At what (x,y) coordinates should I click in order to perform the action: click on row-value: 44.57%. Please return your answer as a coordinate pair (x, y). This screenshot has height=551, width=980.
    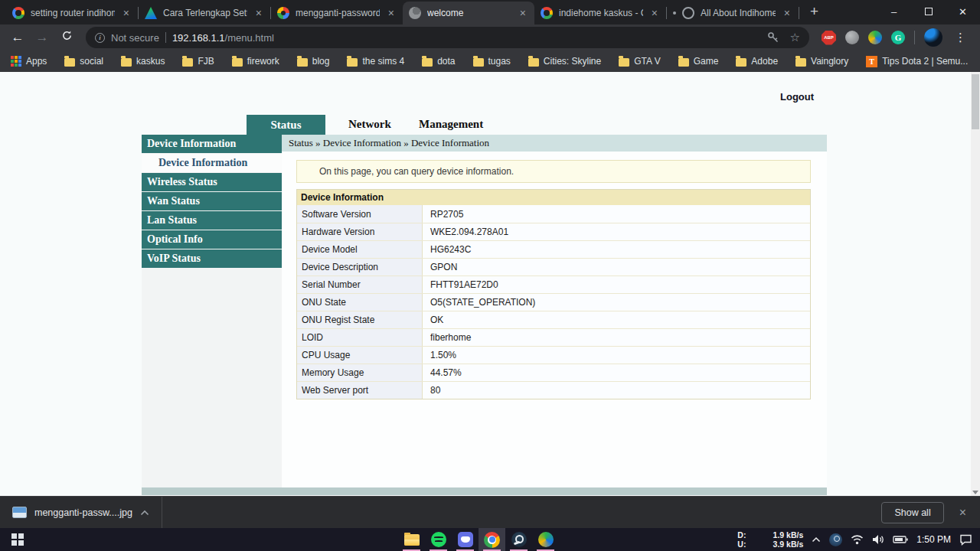
    Looking at the image, I should click on (616, 373).